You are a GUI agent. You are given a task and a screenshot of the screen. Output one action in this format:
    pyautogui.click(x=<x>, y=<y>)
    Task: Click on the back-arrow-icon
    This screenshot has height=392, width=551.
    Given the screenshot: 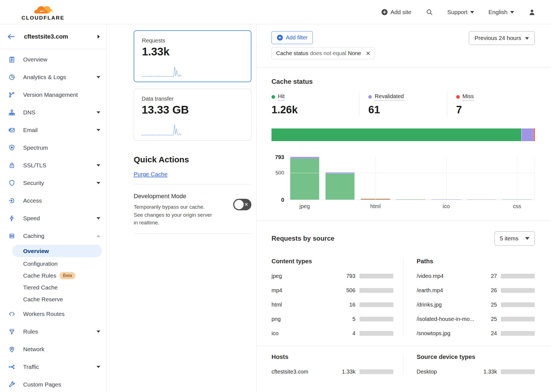 What is the action you would take?
    pyautogui.click(x=11, y=37)
    